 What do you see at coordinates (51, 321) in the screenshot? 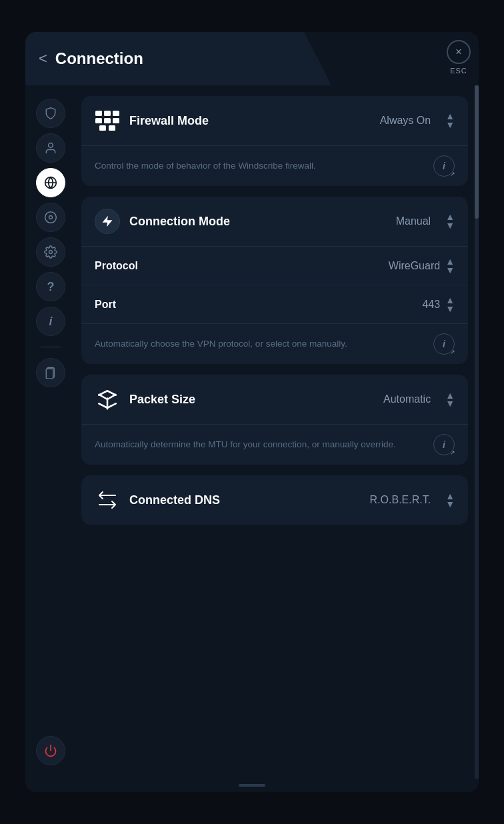
I see `sidebar-item-info: i` at bounding box center [51, 321].